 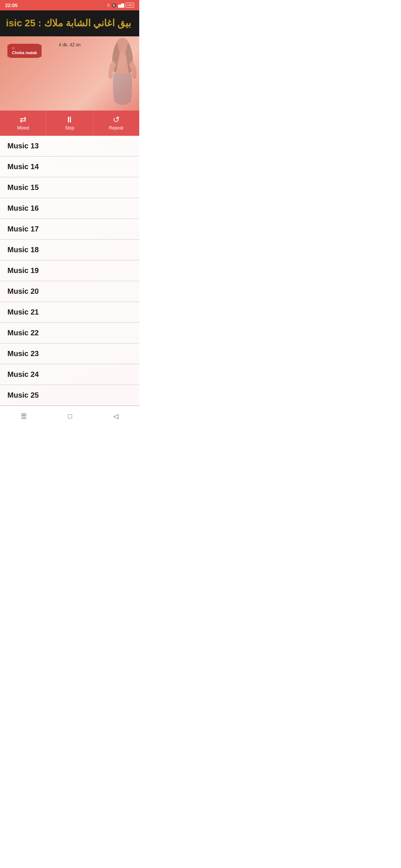 What do you see at coordinates (70, 167) in the screenshot?
I see `list-item: Music 14` at bounding box center [70, 167].